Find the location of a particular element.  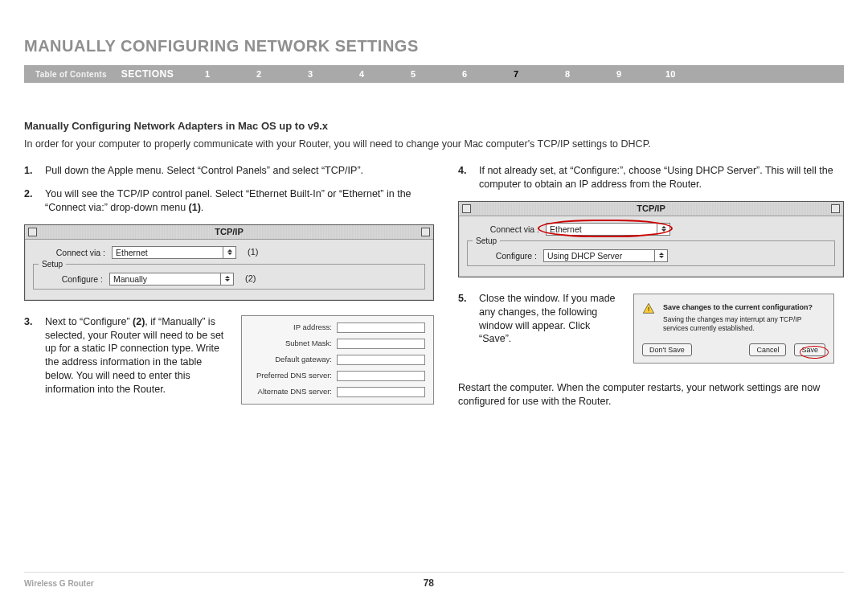

configure-select: Manually is located at coordinates (172, 279).